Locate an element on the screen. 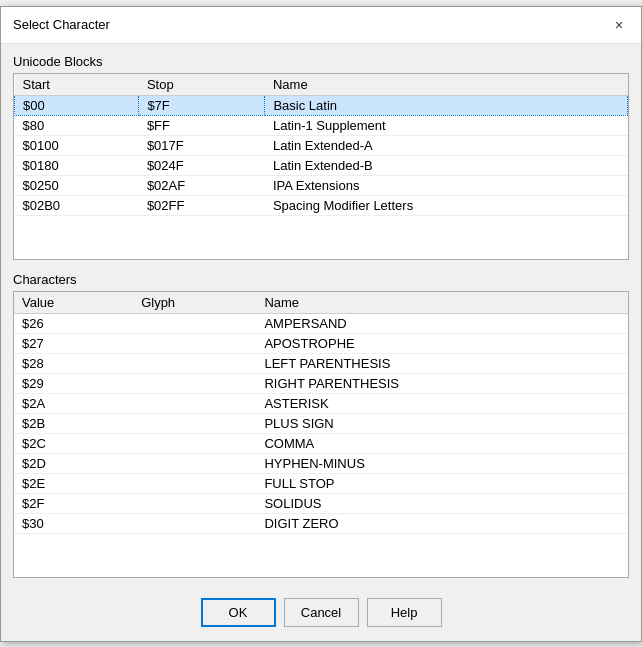  table-row: $2AASTERISK is located at coordinates (321, 403).